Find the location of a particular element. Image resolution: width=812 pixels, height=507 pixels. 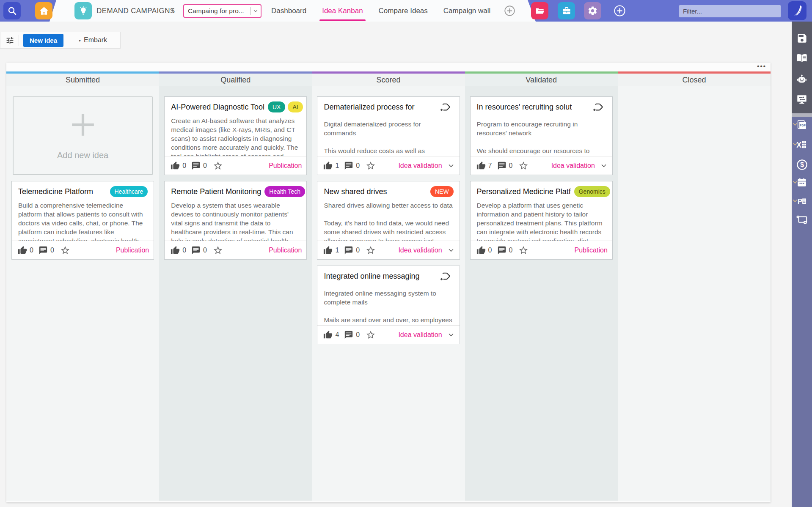

card-description: Digital dematerialized process for comma… is located at coordinates (388, 129).